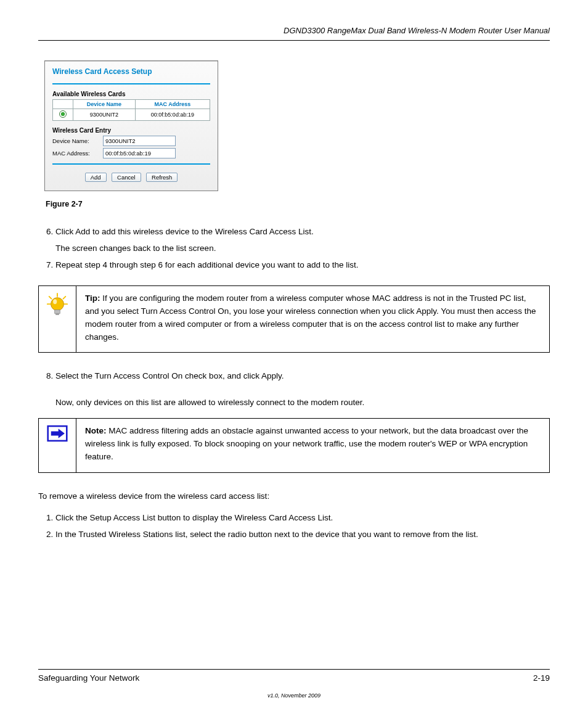  What do you see at coordinates (173, 115) in the screenshot?
I see `row-mac: 00:0f:b5:0d:ab:19` at bounding box center [173, 115].